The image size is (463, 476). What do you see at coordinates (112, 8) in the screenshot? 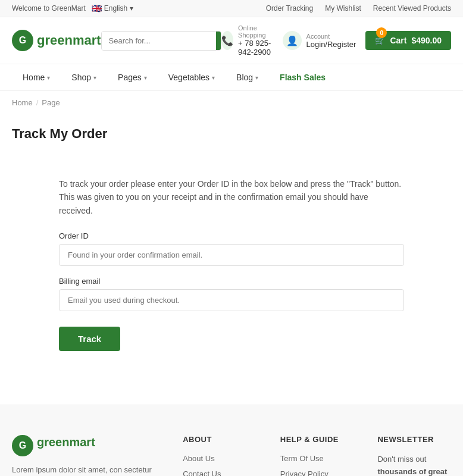
I see `language-selector: 🇬🇧 English ▾` at bounding box center [112, 8].